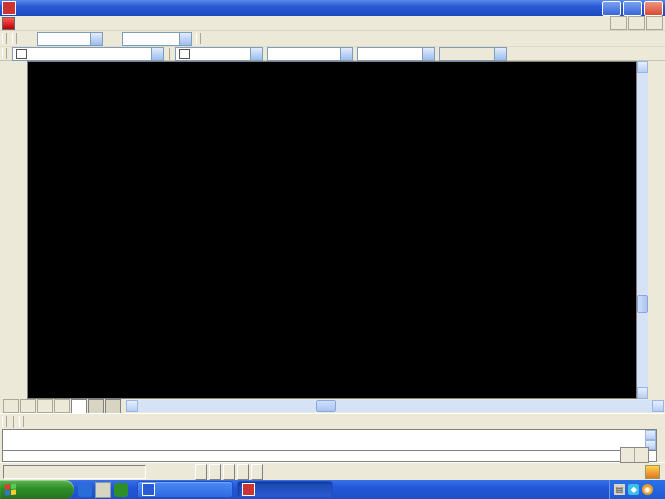 This screenshot has width=665, height=499. I want to click on autocad-app-icon, so click(9, 8).